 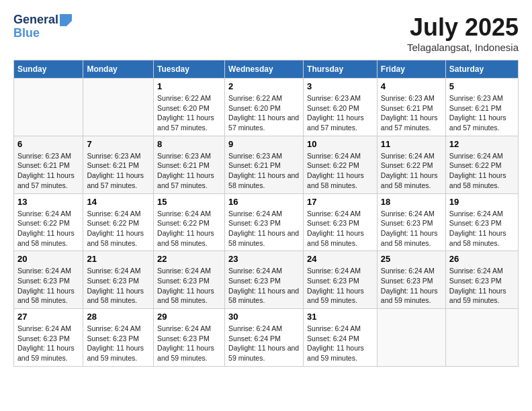 I want to click on week-row-1: 1Sunrise: 6:22 AMSunset: 6:20 PMDaylight…, so click(x=266, y=107).